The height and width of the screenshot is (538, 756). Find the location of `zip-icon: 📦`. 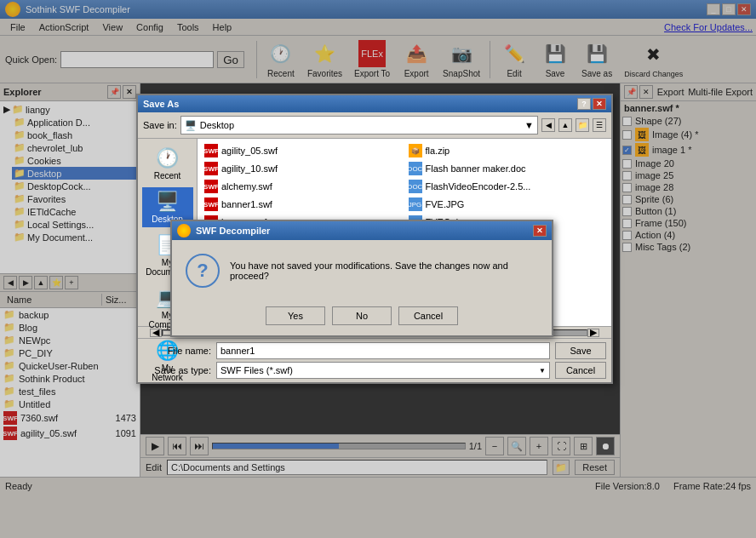

zip-icon: 📦 is located at coordinates (415, 151).